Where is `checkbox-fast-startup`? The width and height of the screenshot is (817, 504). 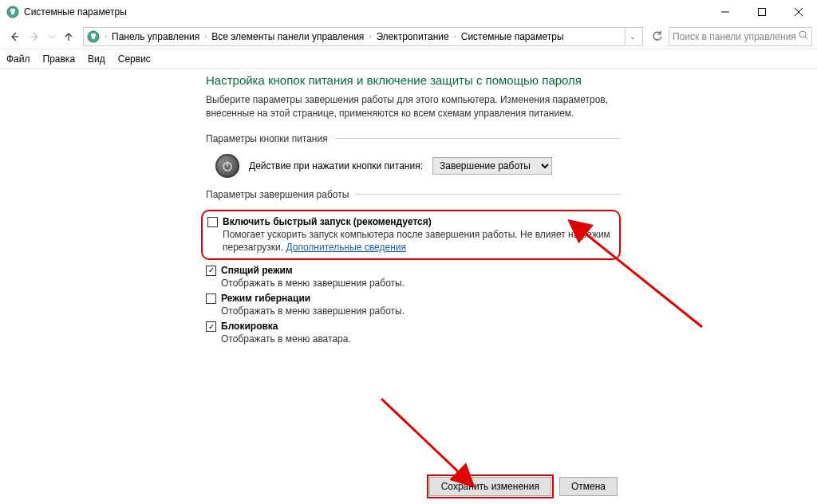
checkbox-fast-startup is located at coordinates (212, 222).